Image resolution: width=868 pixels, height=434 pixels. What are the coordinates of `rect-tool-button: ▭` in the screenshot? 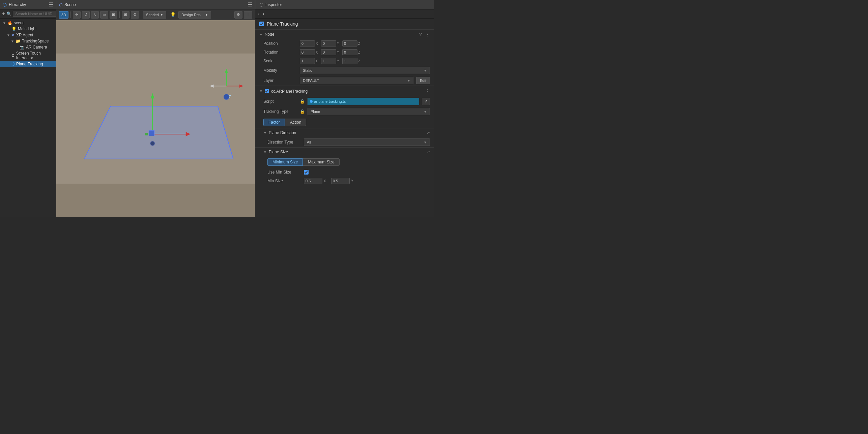 It's located at (104, 15).